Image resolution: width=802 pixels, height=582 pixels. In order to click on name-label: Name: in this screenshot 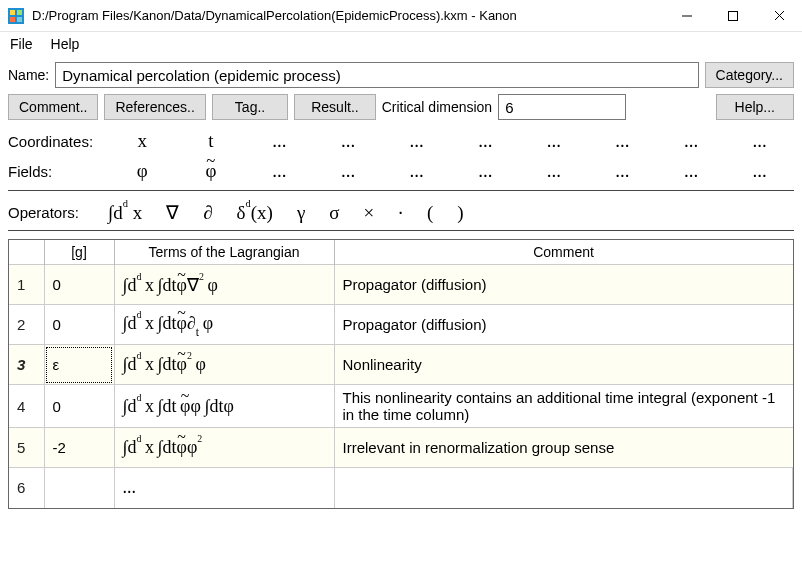, I will do `click(28, 75)`.